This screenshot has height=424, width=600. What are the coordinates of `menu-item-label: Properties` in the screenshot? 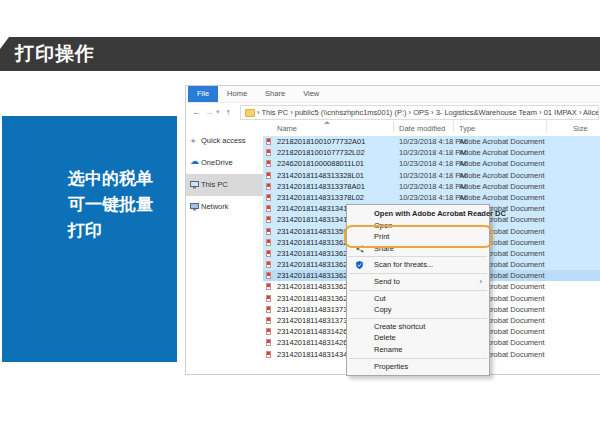 It's located at (391, 366).